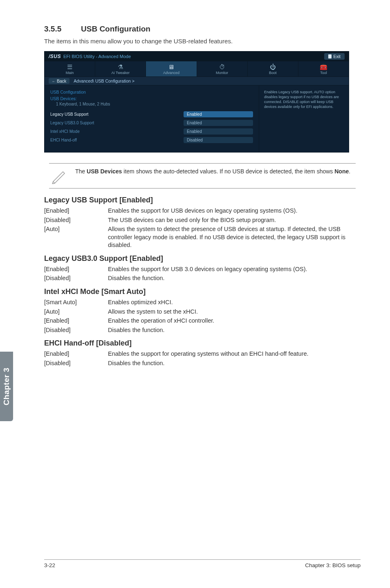 This screenshot has width=390, height=588. I want to click on option-row: [Auto] Allows the system to set the xHCI…, so click(202, 312).